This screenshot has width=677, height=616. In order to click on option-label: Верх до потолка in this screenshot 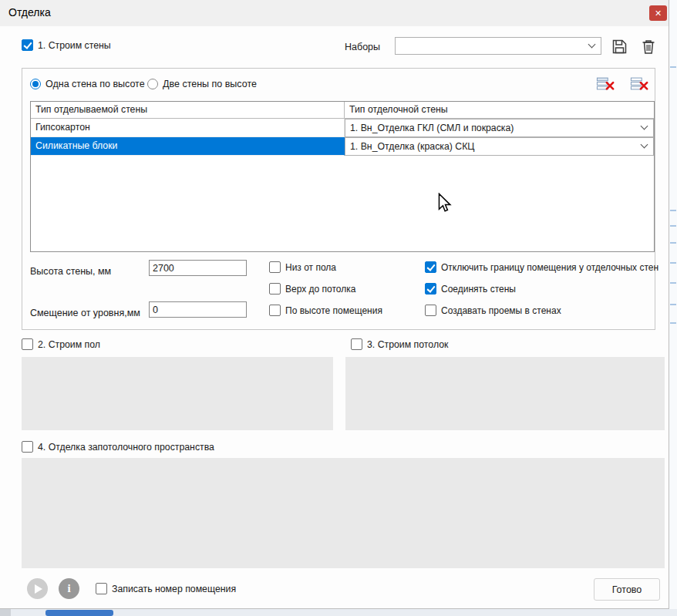, I will do `click(321, 289)`.